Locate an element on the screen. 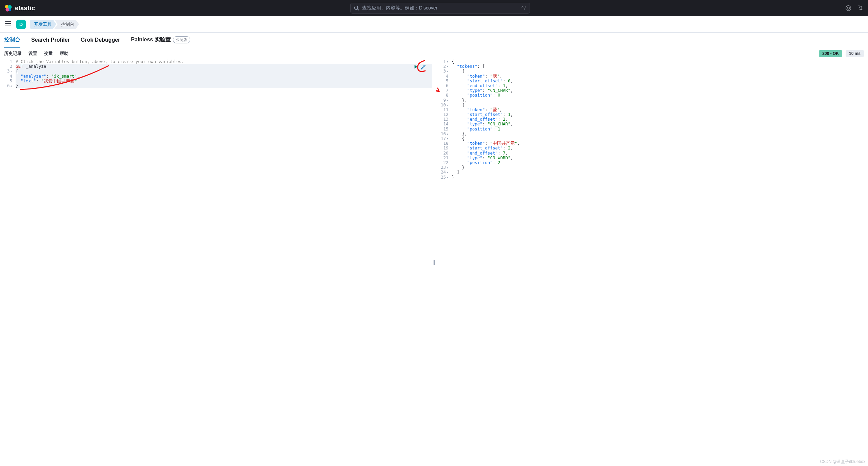  response-status-badge: 200 - OK is located at coordinates (831, 54).